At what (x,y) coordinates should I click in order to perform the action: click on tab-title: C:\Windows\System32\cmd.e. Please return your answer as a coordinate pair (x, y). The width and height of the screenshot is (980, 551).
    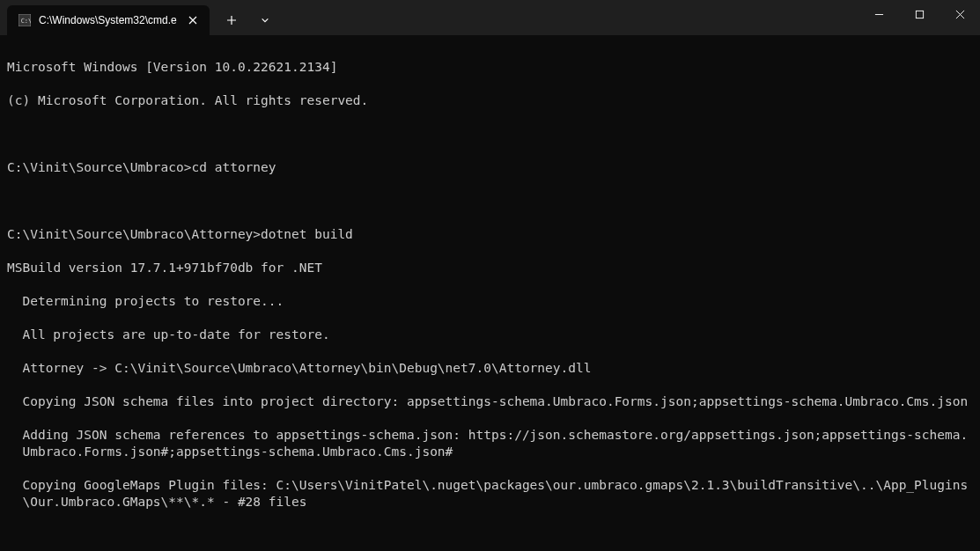
    Looking at the image, I should click on (108, 20).